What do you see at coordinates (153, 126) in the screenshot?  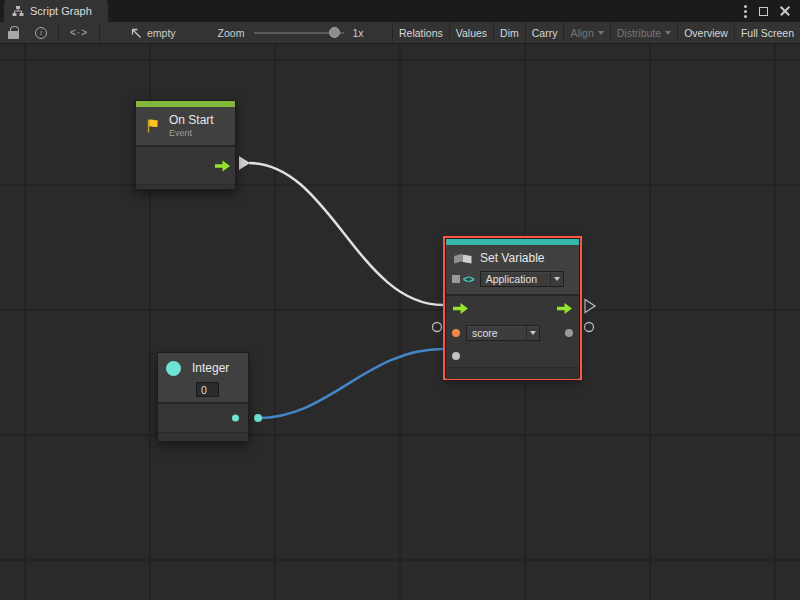 I see `flag-icon` at bounding box center [153, 126].